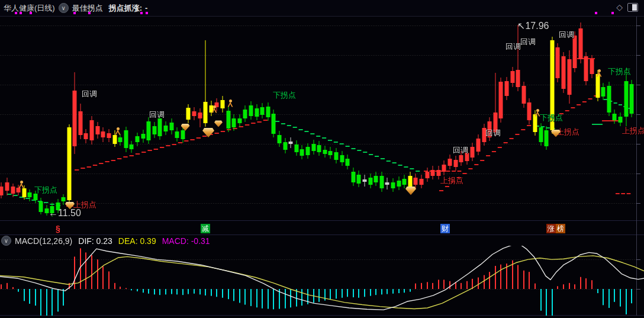 Image resolution: width=644 pixels, height=318 pixels. Describe the element at coordinates (619, 7) in the screenshot. I see `diamond-outline-icon: ◇` at that location.